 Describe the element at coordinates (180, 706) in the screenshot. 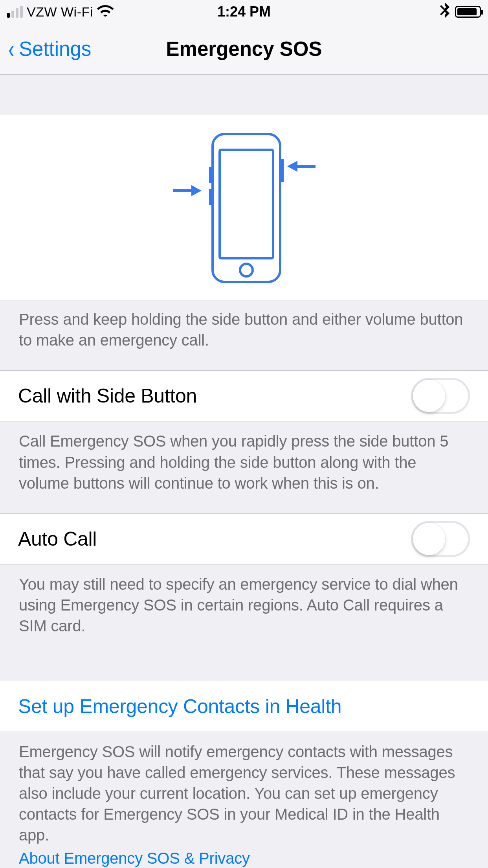

I see `setup-emergency-contacts-label: Set up Emergency Contacts in Health` at that location.